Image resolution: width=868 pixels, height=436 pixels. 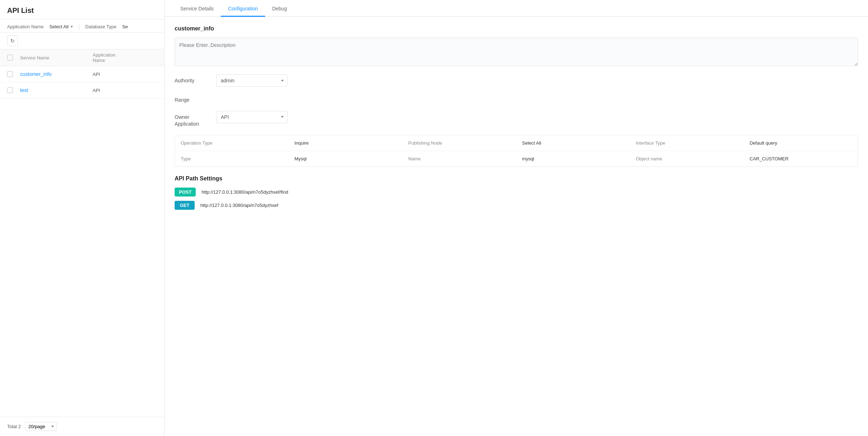 What do you see at coordinates (459, 143) in the screenshot?
I see `publishing-node-label: Publishing Node` at bounding box center [459, 143].